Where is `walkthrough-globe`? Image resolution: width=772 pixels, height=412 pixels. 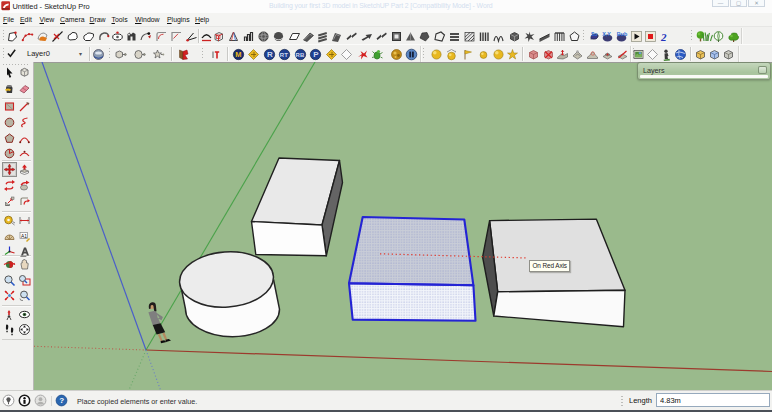 walkthrough-globe is located at coordinates (680, 54).